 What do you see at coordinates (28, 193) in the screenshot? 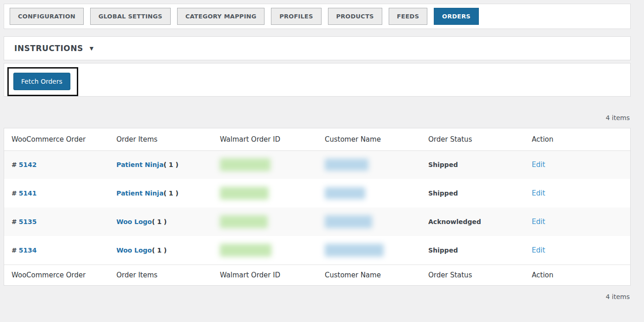
I see `order-id-link: 5141` at bounding box center [28, 193].